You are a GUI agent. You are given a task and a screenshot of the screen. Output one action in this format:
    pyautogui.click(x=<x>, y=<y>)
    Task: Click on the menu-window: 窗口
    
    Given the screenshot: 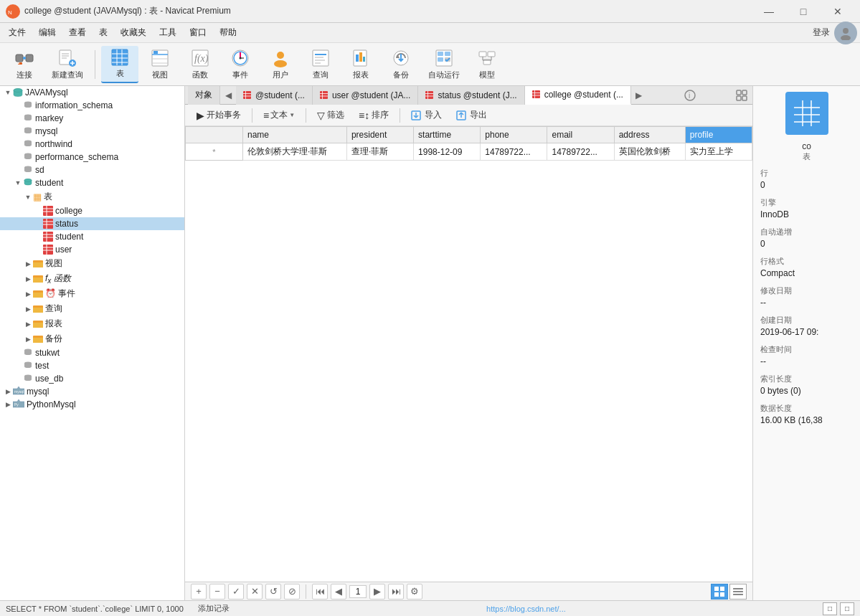 What is the action you would take?
    pyautogui.click(x=198, y=33)
    